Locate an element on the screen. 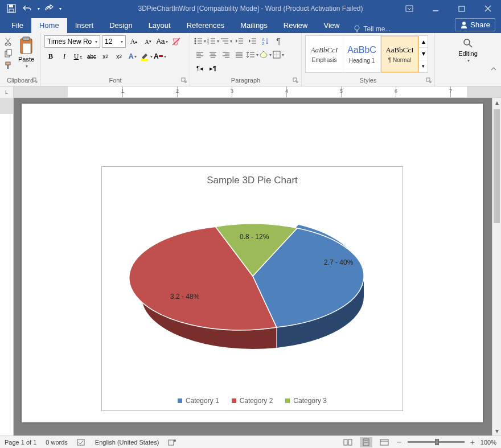 This screenshot has height=448, width=501. align-center-icon is located at coordinates (213, 55).